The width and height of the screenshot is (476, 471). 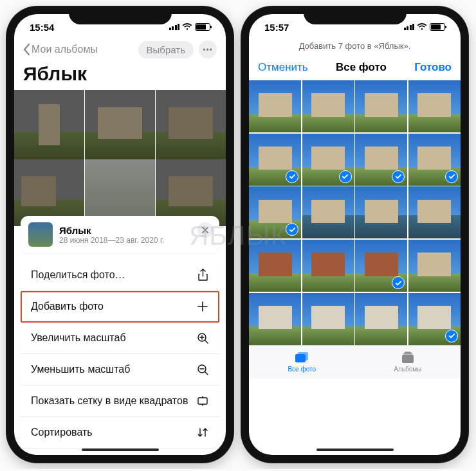 I want to click on done-button: Готово, so click(x=433, y=67).